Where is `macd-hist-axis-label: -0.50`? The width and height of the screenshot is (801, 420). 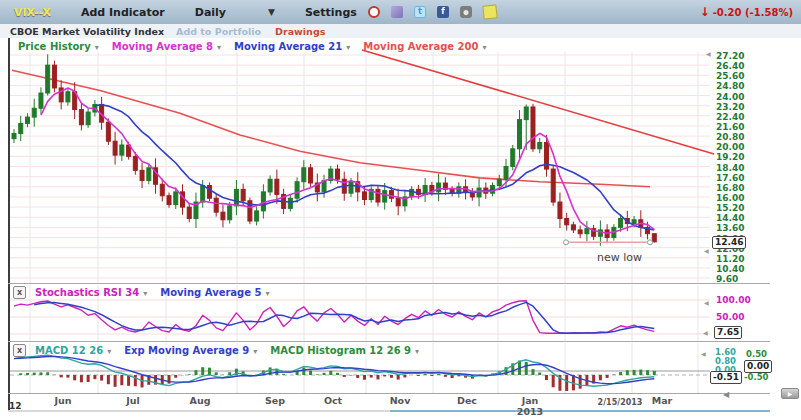
macd-hist-axis-label: -0.50 is located at coordinates (756, 377).